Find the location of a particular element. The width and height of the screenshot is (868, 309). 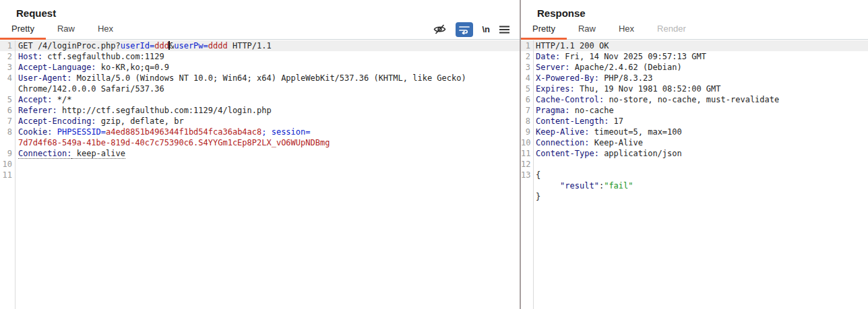

code-line: 8Content-Length: 17 is located at coordinates (694, 121).